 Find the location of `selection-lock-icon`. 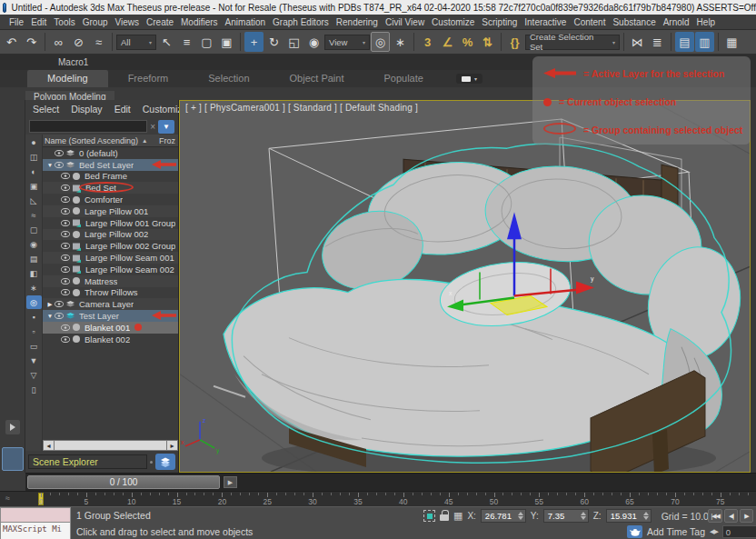

selection-lock-icon is located at coordinates (444, 516).